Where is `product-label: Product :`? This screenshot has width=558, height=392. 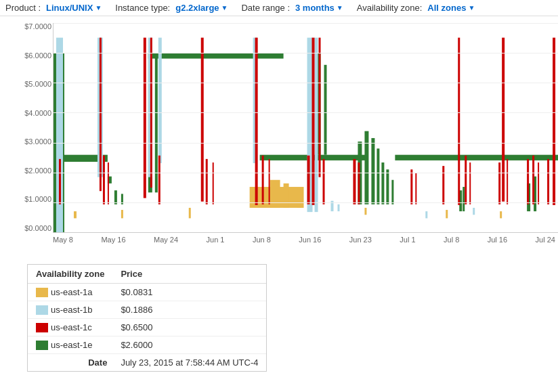 product-label: Product : is located at coordinates (23, 8).